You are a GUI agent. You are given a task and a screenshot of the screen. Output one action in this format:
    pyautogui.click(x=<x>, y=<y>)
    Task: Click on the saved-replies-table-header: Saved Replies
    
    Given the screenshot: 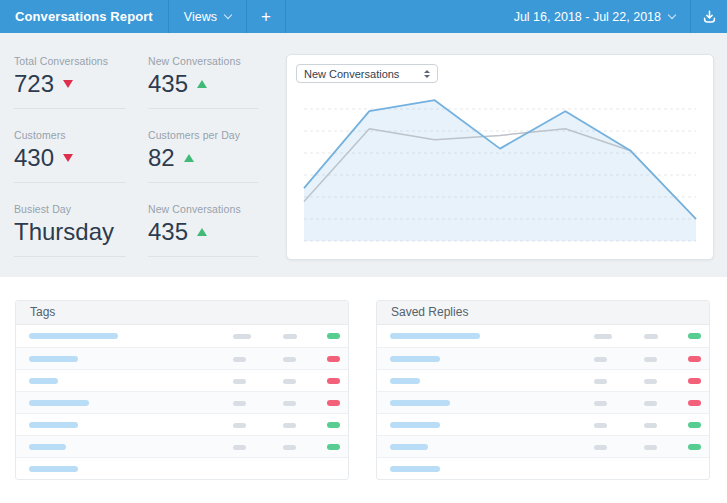 What is the action you would take?
    pyautogui.click(x=543, y=313)
    